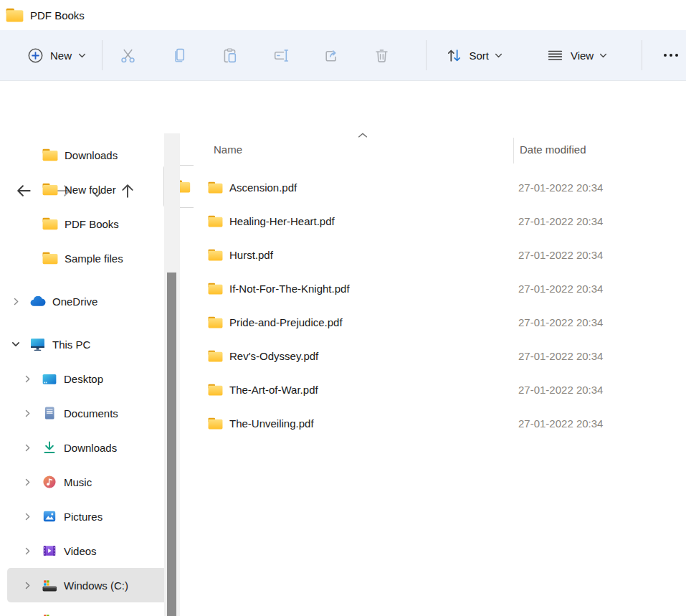 The height and width of the screenshot is (616, 686). What do you see at coordinates (179, 55) in the screenshot?
I see `copy-button` at bounding box center [179, 55].